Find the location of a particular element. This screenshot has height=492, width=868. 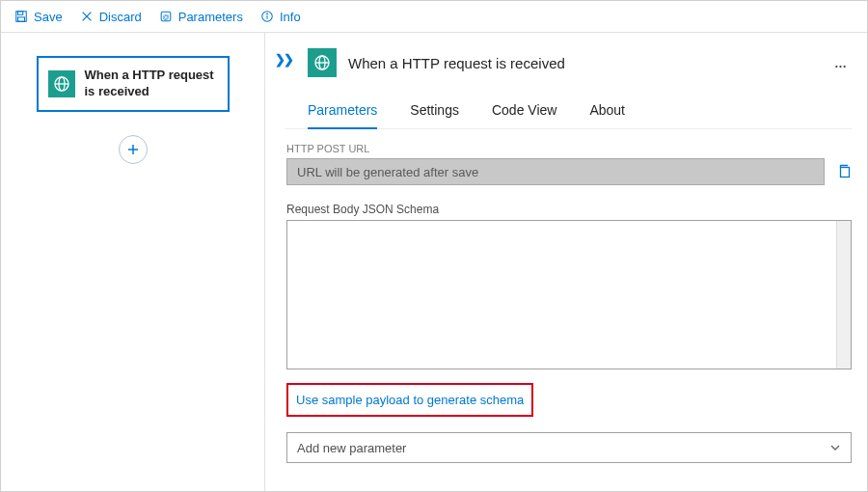

use-sample-payload-link: Use sample payload to generate schema is located at coordinates (410, 399).